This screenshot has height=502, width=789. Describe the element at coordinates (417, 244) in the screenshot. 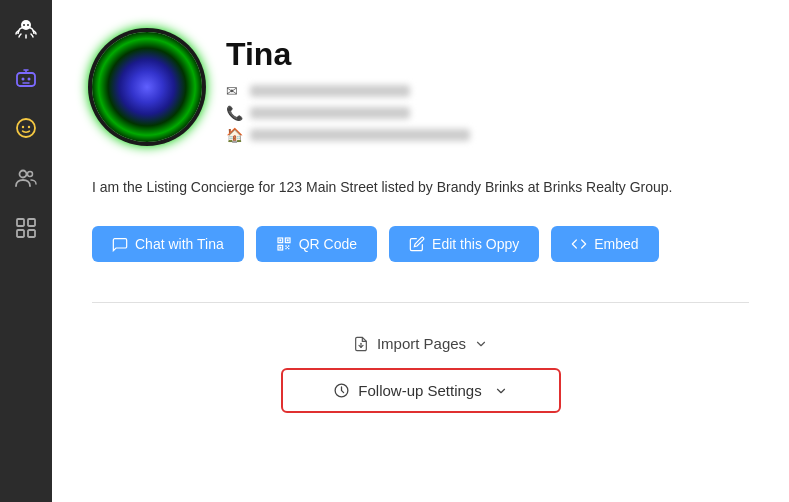

I see `edit-icon` at that location.